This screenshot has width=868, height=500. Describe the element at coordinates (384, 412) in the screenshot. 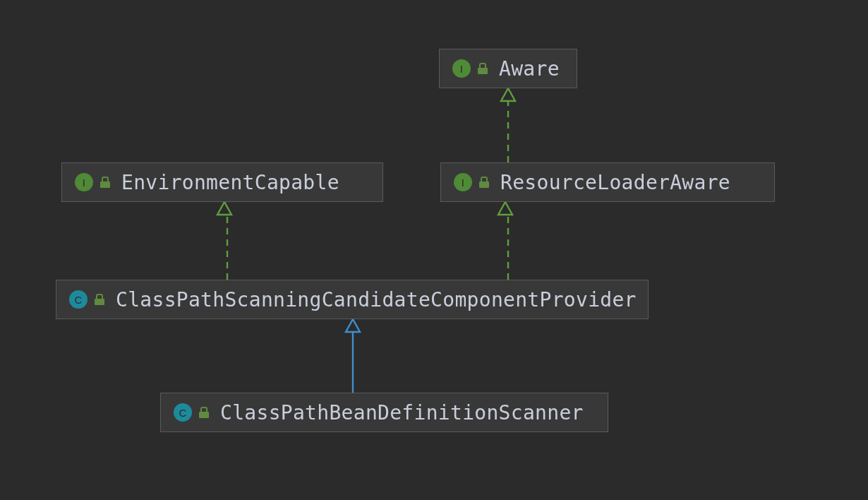

I see `node-classpath-bean-definition-scanner: C ClassPathBeanDefinitionScanner` at that location.